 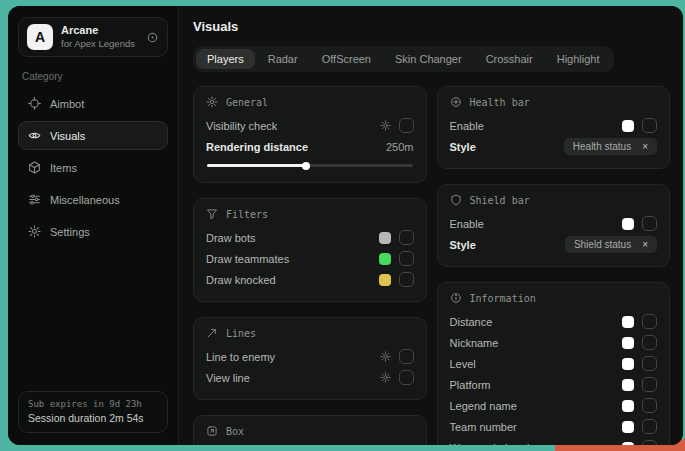 I want to click on slider-thumb, so click(x=306, y=166).